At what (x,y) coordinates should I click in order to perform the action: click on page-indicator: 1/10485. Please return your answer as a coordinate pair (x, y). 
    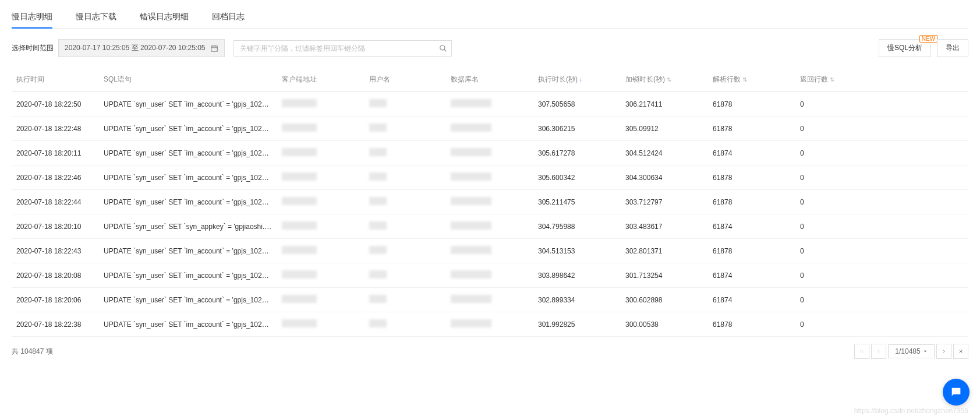
    Looking at the image, I should click on (911, 351).